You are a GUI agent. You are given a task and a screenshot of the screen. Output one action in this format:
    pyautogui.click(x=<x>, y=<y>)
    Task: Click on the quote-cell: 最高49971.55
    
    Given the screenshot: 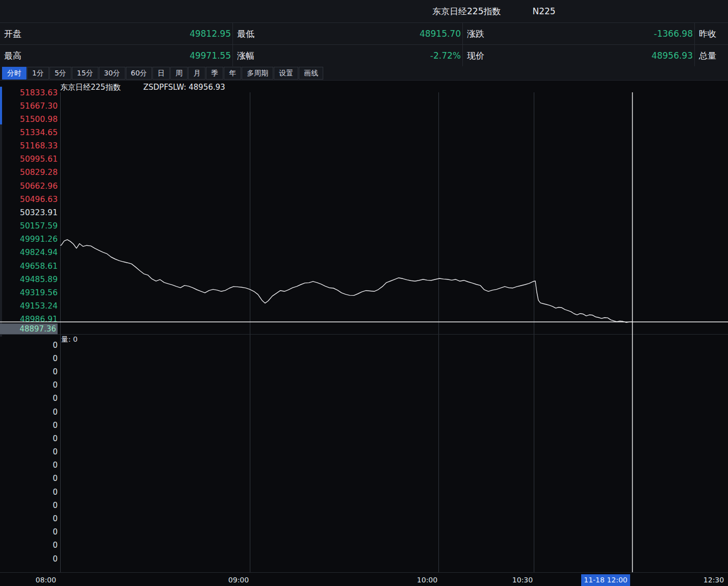 What is the action you would take?
    pyautogui.click(x=116, y=55)
    